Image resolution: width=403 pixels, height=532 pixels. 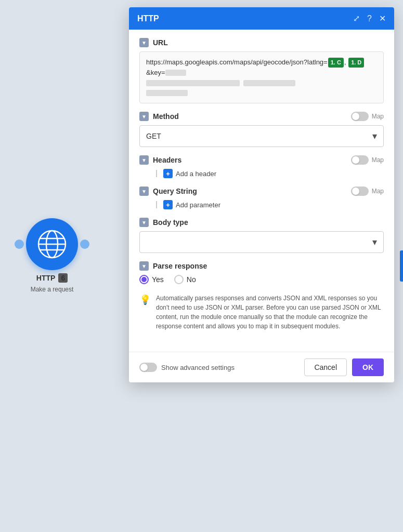 I want to click on method-section-header: ▼ Method Map, so click(x=262, y=116).